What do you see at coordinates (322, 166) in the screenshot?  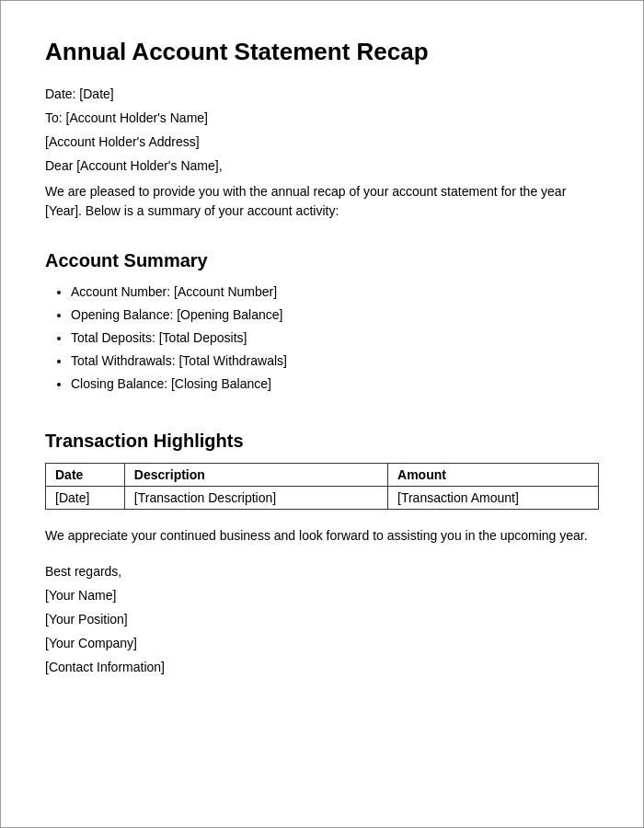 I see `dear-field: Dear [Account Holder's Name],` at bounding box center [322, 166].